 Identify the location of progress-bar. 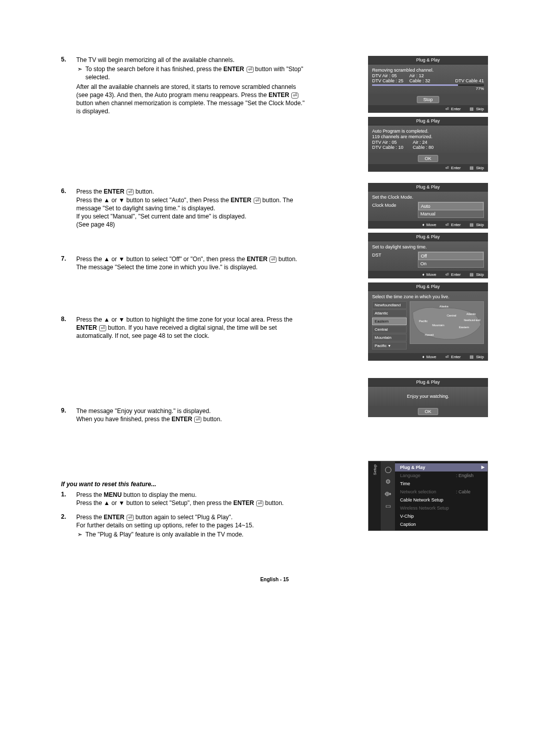
(428, 85).